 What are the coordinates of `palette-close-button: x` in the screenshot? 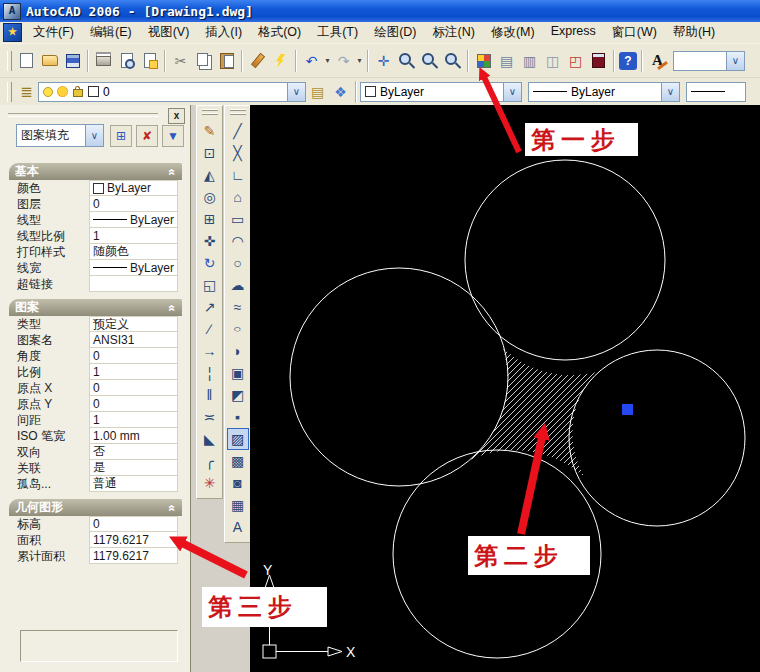 It's located at (176, 116).